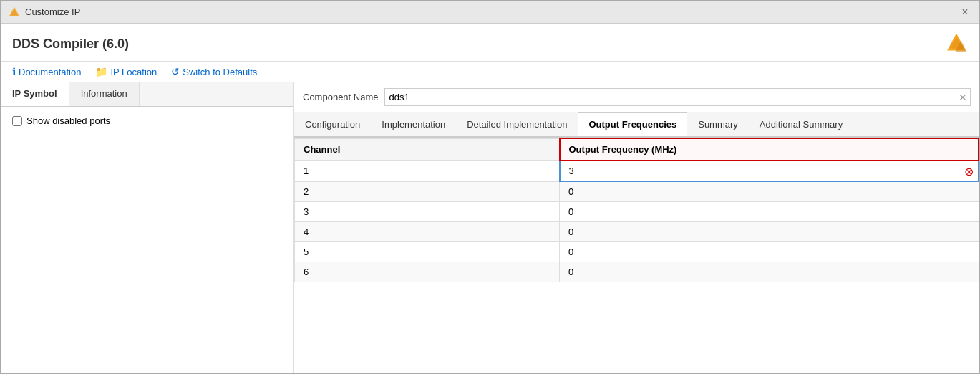  I want to click on channel-cell: 2, so click(427, 192).